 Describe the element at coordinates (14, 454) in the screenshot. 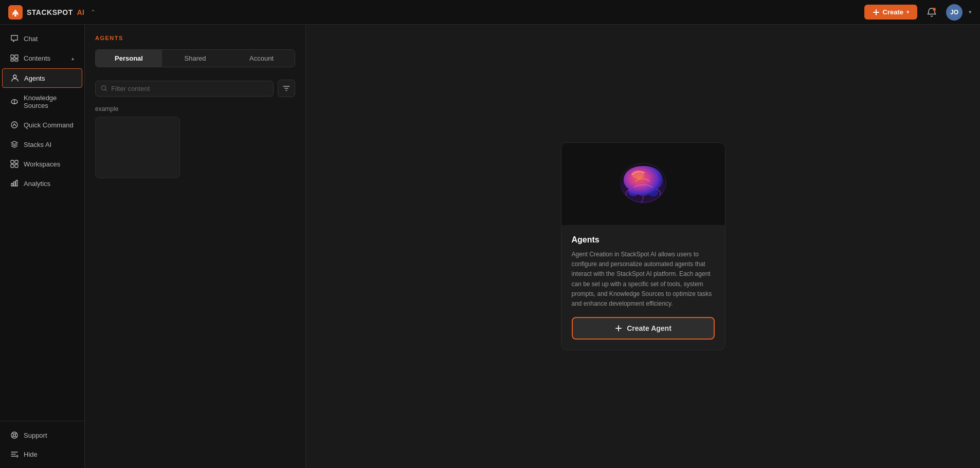

I see `hide-icon` at that location.